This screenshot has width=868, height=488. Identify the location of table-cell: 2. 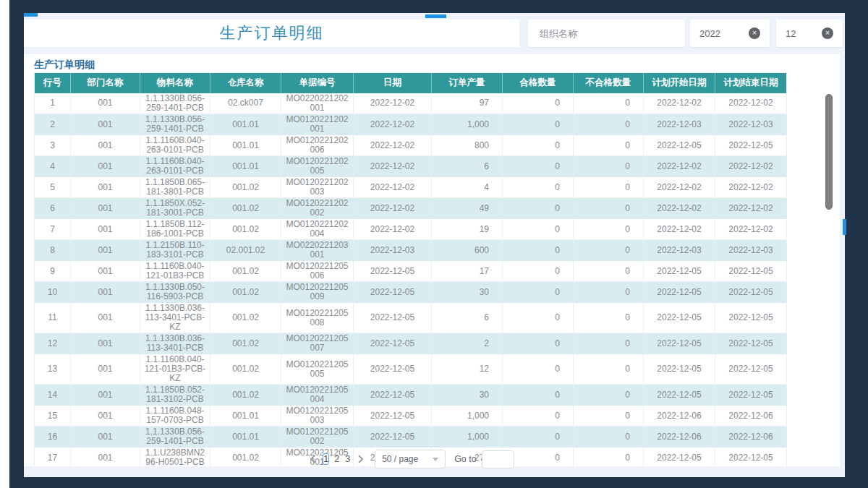
(467, 344).